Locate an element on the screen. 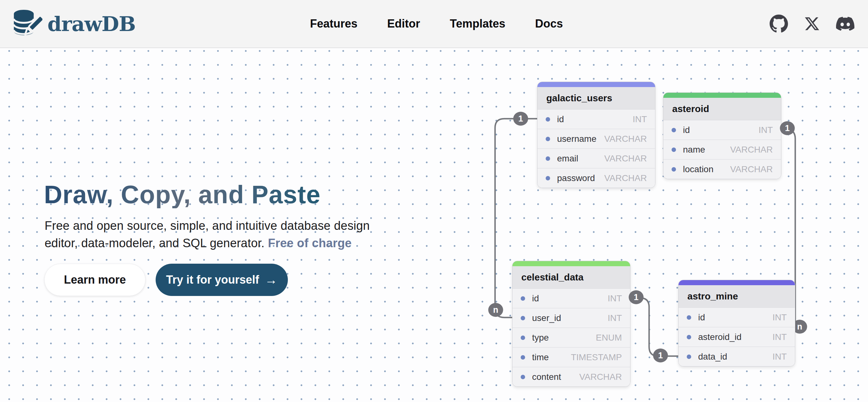 The image size is (868, 402). try-it-label: Try it for yourself is located at coordinates (213, 280).